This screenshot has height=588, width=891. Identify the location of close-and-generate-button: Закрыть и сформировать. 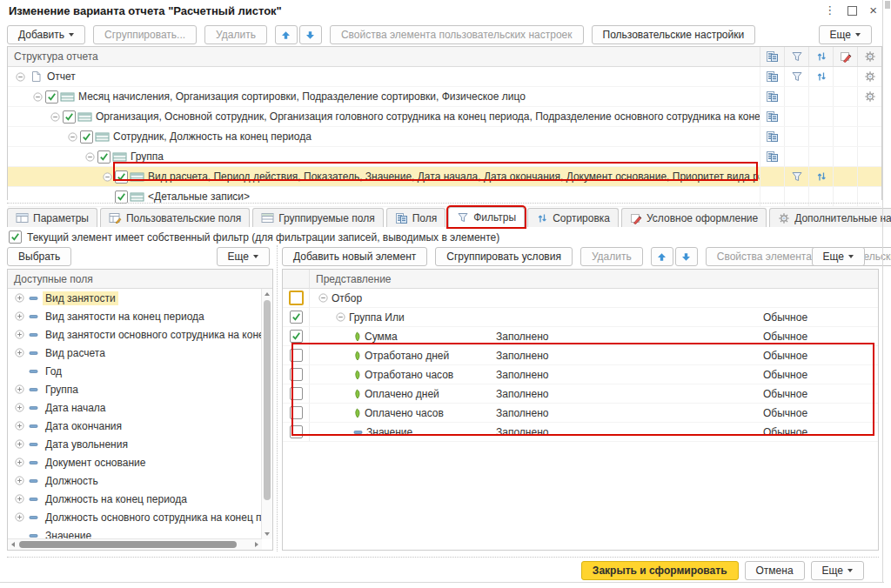
(660, 571).